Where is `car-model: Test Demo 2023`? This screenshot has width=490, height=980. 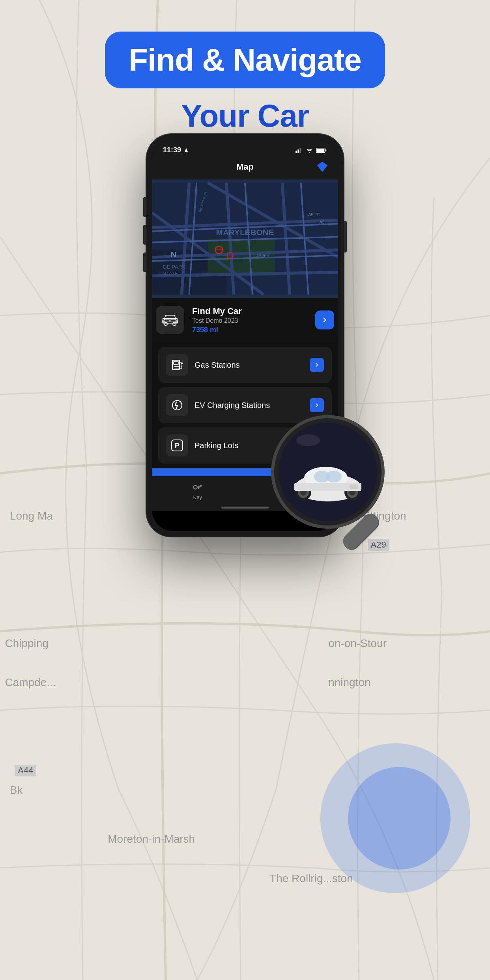
car-model: Test Demo 2023 is located at coordinates (250, 321).